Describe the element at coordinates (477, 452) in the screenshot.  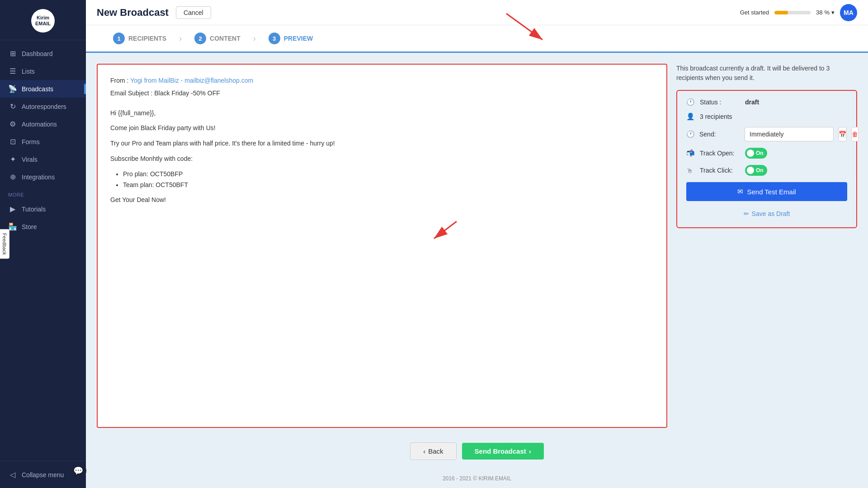
I see `bottom-bar: ‹ Back Send Broadcast ›` at that location.